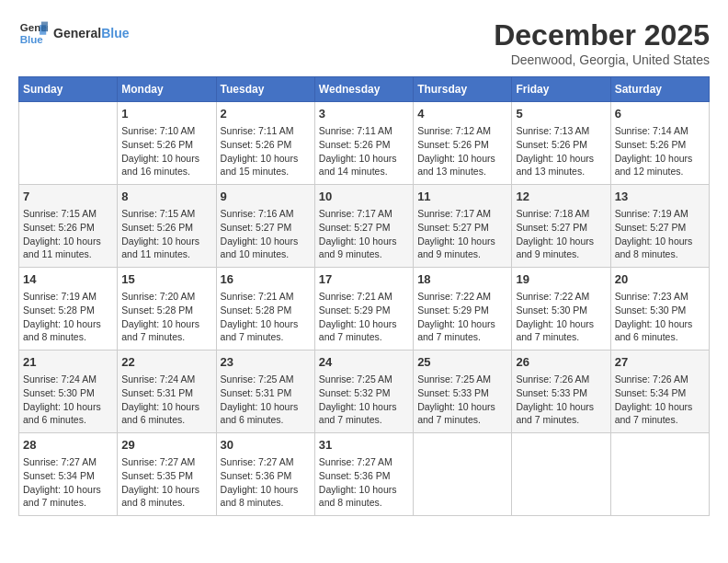 This screenshot has width=728, height=563. Describe the element at coordinates (660, 114) in the screenshot. I see `day-number: 6` at that location.